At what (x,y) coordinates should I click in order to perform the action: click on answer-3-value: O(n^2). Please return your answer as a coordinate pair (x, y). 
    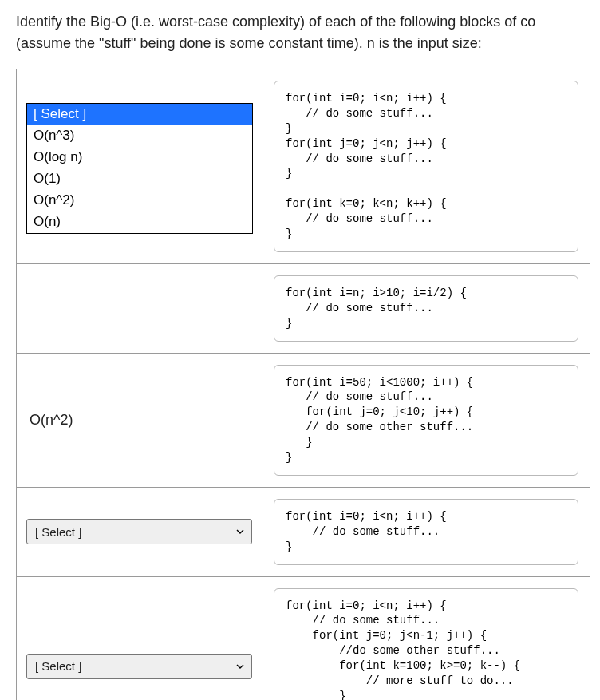
    Looking at the image, I should click on (51, 420).